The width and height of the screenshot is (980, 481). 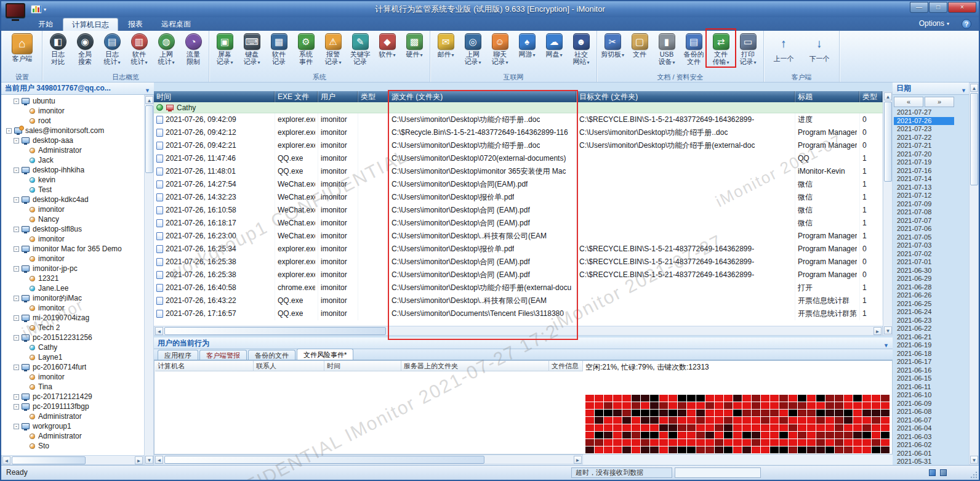 I want to click on date-item: 2021-07-03, so click(x=924, y=246).